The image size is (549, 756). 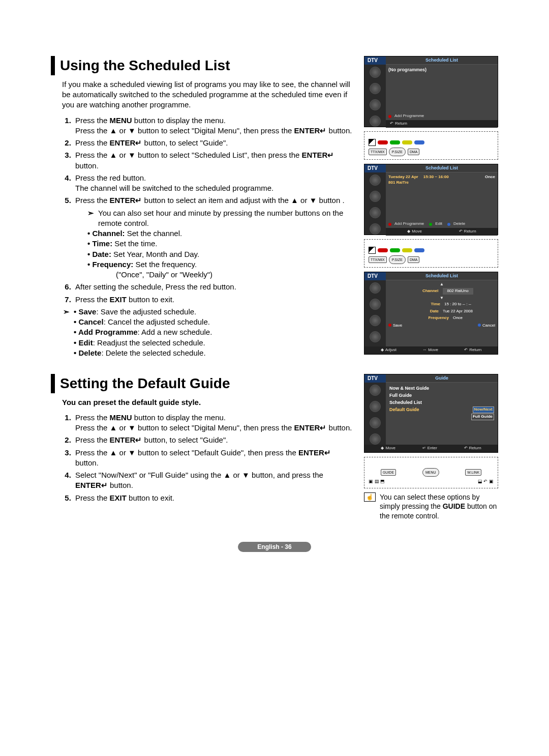 I want to click on guide-item-scheduled: Scheduled List, so click(x=442, y=402).